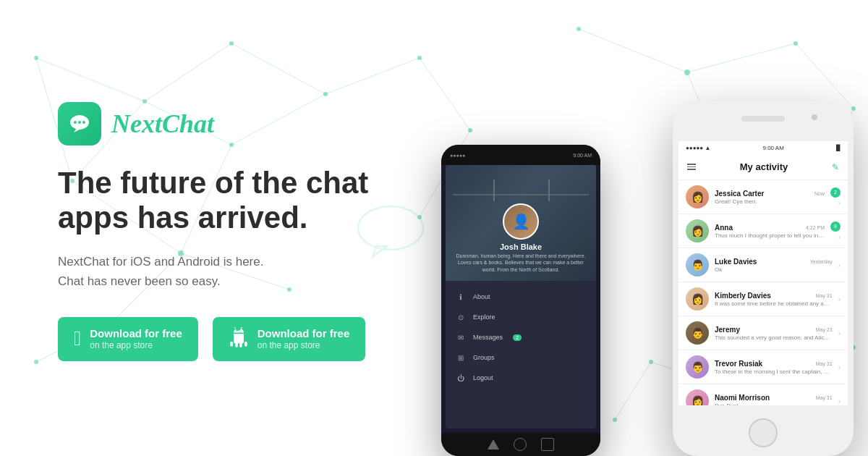 The width and height of the screenshot is (868, 456). I want to click on app-tagline: The future of the chat apps has arrived., so click(221, 201).